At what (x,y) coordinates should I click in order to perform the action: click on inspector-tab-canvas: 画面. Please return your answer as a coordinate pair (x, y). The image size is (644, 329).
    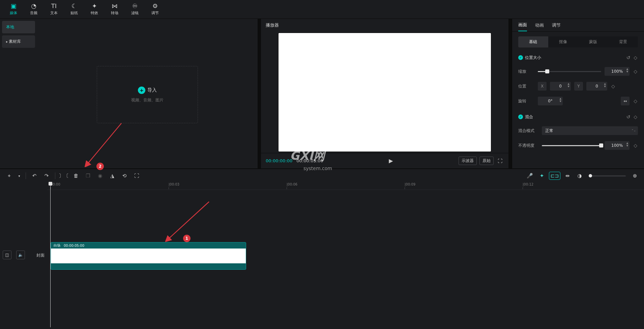
    Looking at the image, I should click on (523, 25).